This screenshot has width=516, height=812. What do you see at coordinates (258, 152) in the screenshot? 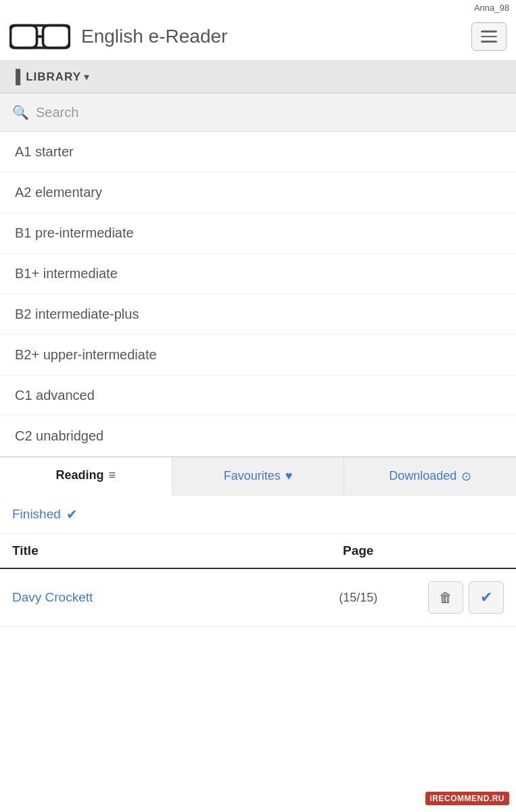
I see `list-item: A1 starter` at bounding box center [258, 152].